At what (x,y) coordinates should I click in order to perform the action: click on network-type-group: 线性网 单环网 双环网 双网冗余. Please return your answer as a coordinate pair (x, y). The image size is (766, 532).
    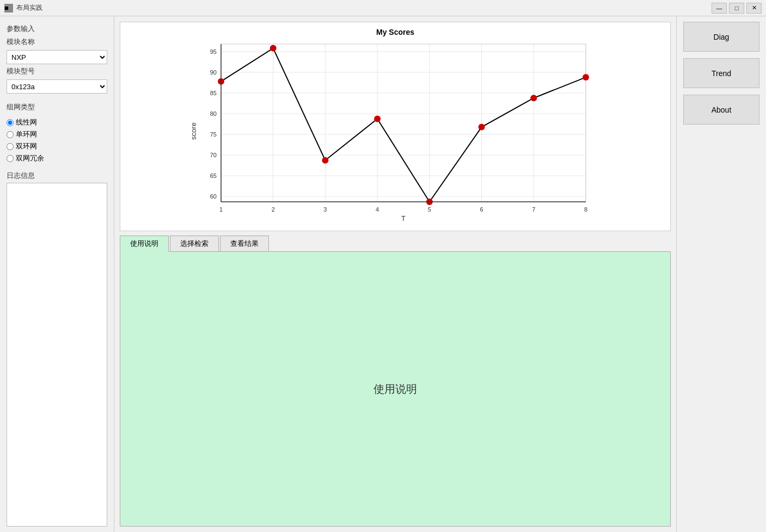
    Looking at the image, I should click on (57, 140).